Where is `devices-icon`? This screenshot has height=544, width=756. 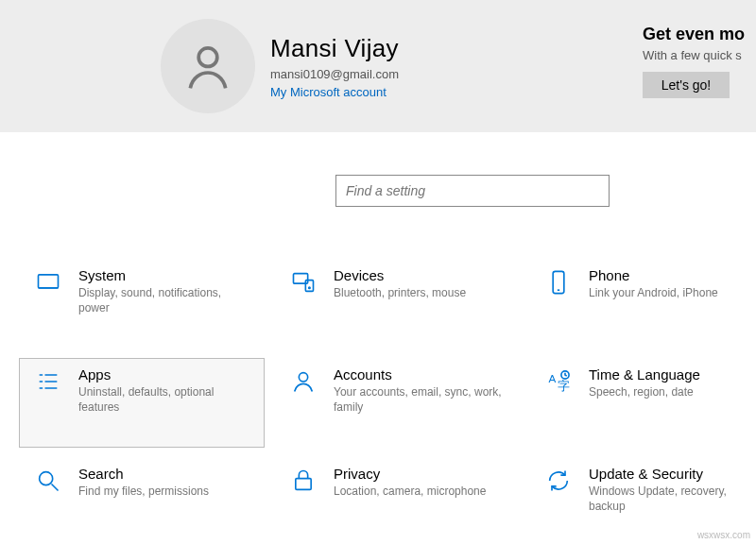
devices-icon is located at coordinates (303, 304).